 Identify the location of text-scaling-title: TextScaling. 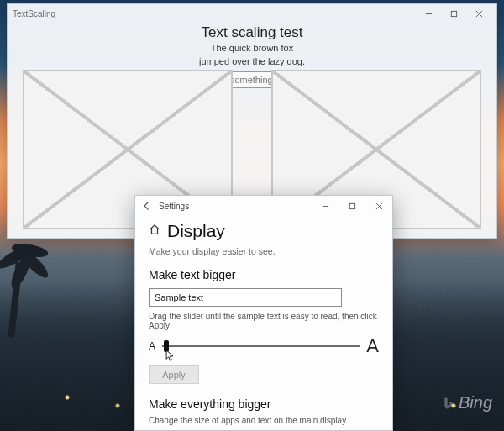
(34, 13).